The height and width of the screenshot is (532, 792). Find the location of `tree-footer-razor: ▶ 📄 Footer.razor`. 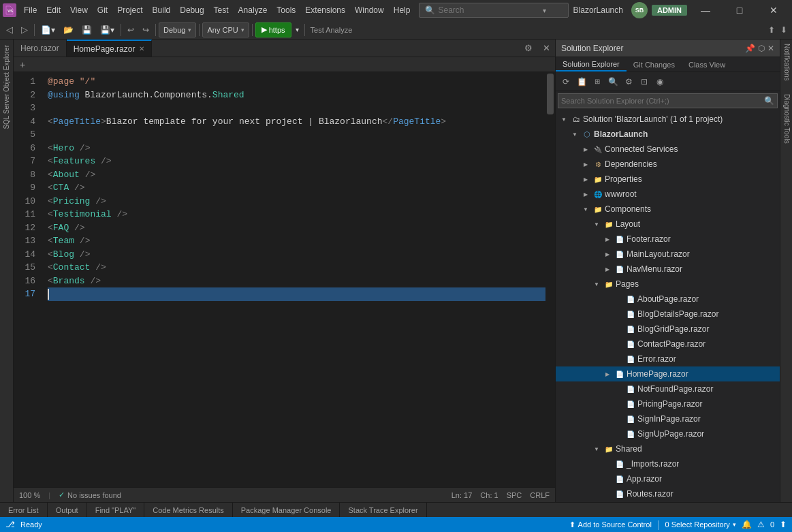

tree-footer-razor: ▶ 📄 Footer.razor is located at coordinates (667, 239).